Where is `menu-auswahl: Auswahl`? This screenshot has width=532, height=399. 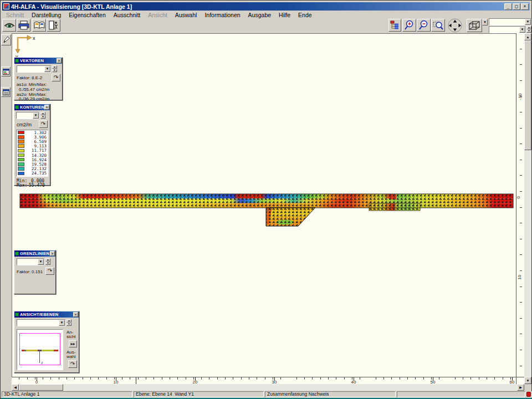 menu-auswahl: Auswahl is located at coordinates (186, 15).